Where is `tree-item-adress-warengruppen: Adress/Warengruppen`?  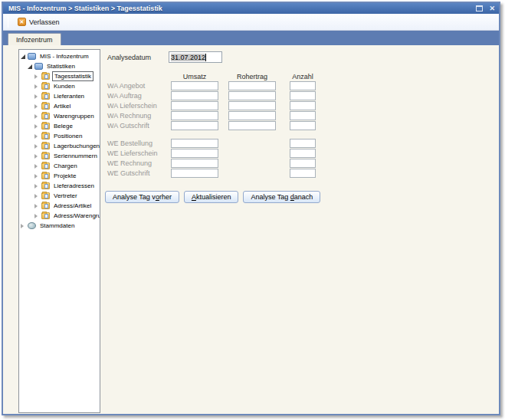 tree-item-adress-warengruppen: Adress/Warengruppen is located at coordinates (60, 216).